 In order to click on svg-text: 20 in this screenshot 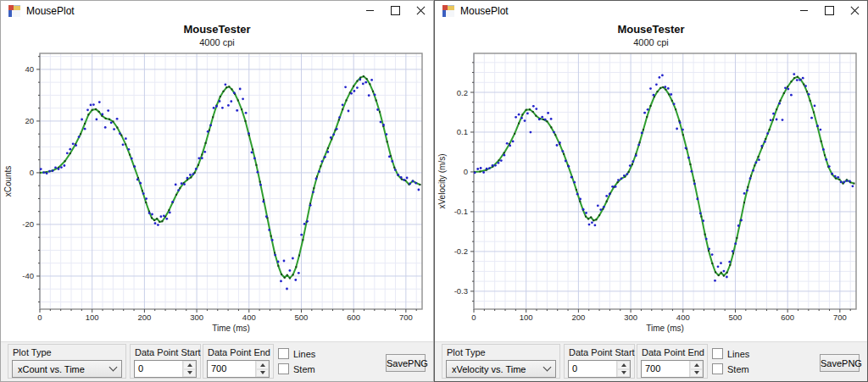, I will do `click(29, 120)`.